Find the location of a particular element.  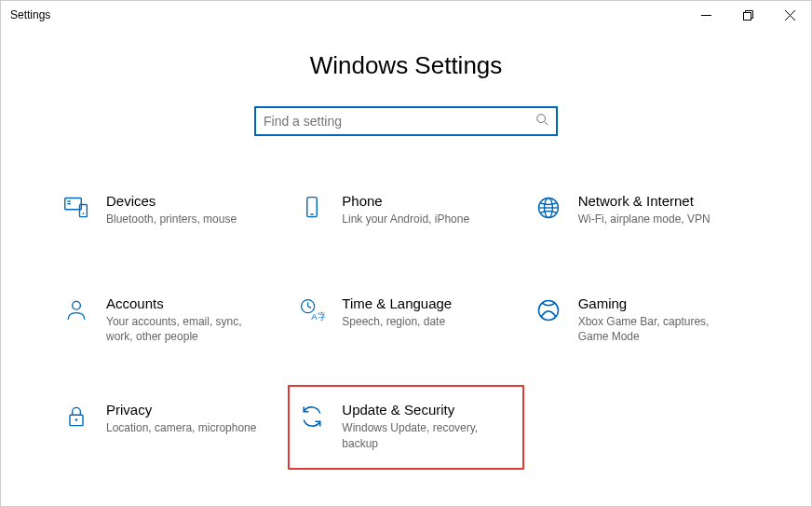

tile-desc: Windows Update, recovery, backup is located at coordinates (421, 435).